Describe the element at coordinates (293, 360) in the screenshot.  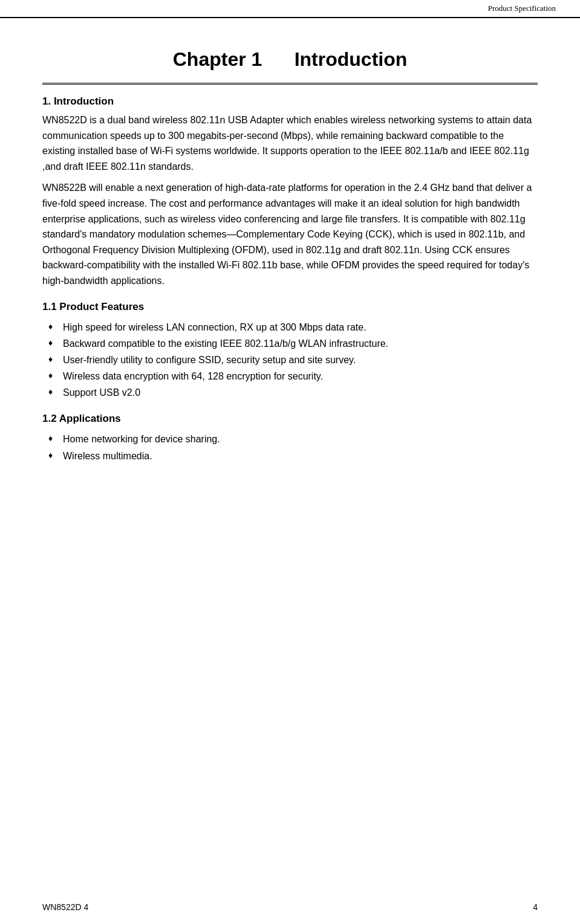
I see `list-item: User-friendly utility to configure SSID,…` at that location.